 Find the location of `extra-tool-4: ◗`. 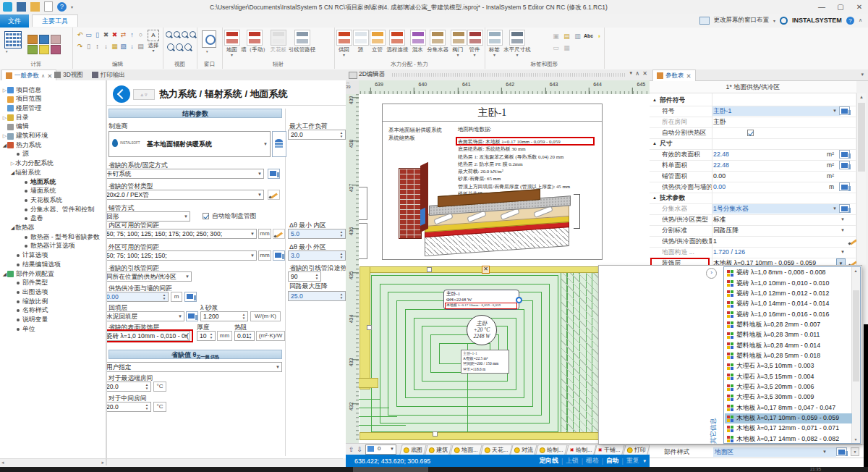

extra-tool-4: ◗ is located at coordinates (599, 36).